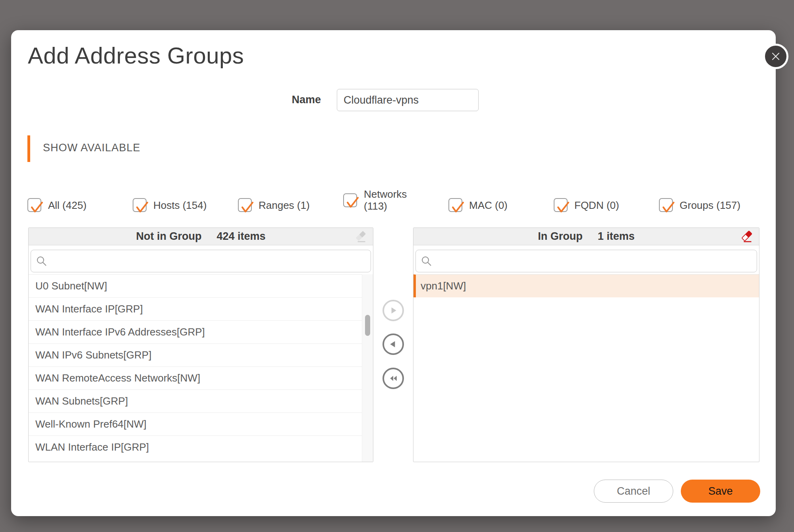 This screenshot has width=794, height=532. What do you see at coordinates (597, 205) in the screenshot?
I see `filter-label: FQDN (0)` at bounding box center [597, 205].